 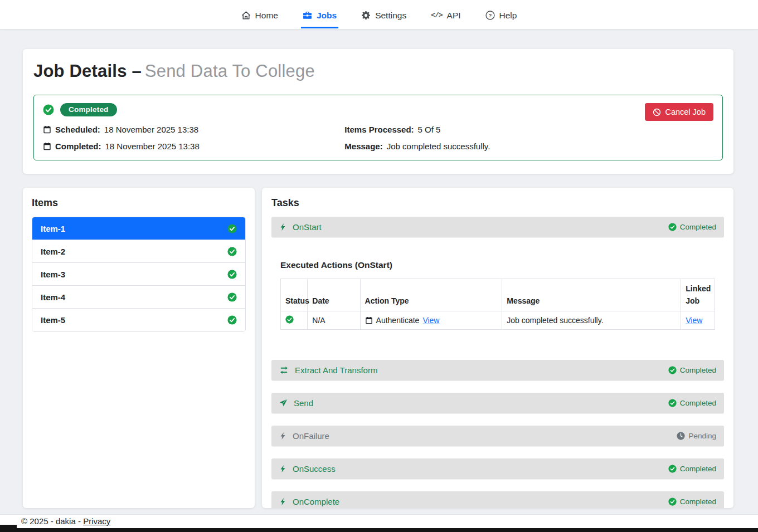 I want to click on executed-actions-title: Executed Actions (OnStart), so click(x=498, y=265).